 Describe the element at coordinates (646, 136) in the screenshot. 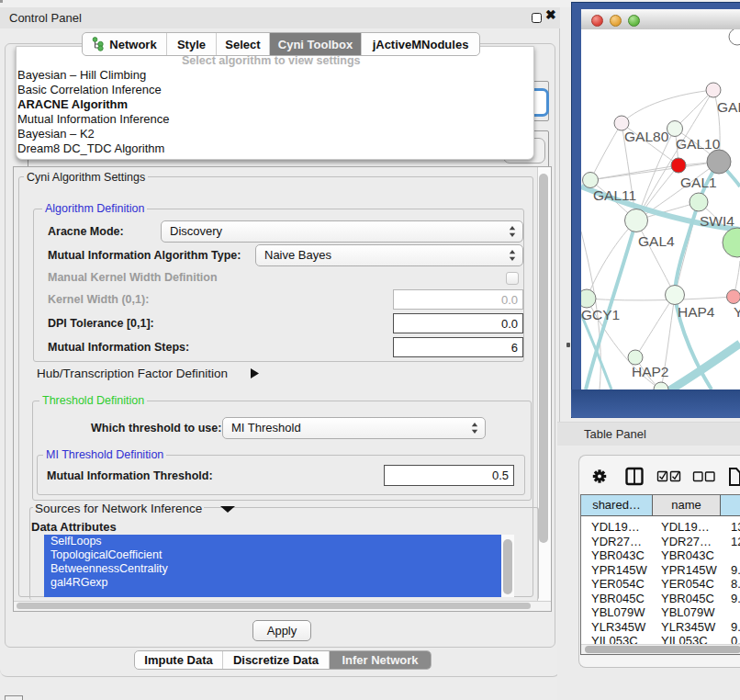

I see `svg-text: GAL80` at that location.